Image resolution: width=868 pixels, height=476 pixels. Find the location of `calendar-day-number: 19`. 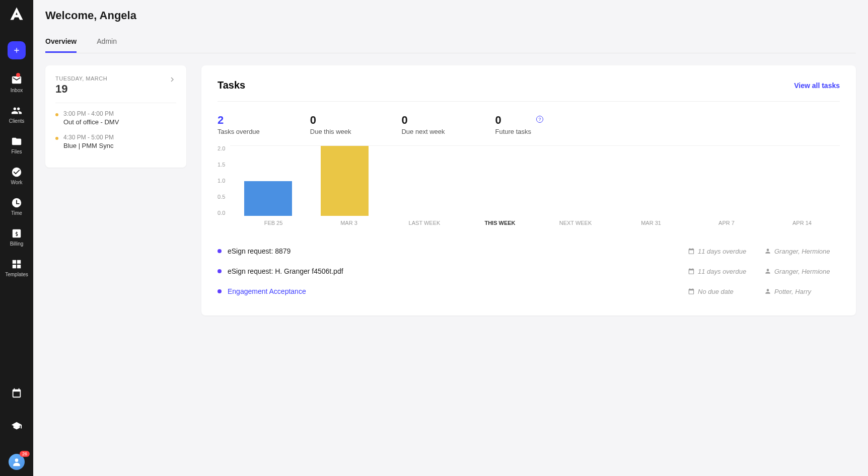

calendar-day-number: 19 is located at coordinates (82, 89).